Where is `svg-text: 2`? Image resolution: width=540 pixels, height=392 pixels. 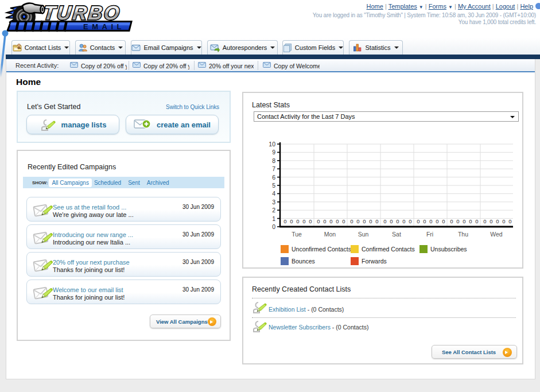 svg-text: 2 is located at coordinates (274, 210).